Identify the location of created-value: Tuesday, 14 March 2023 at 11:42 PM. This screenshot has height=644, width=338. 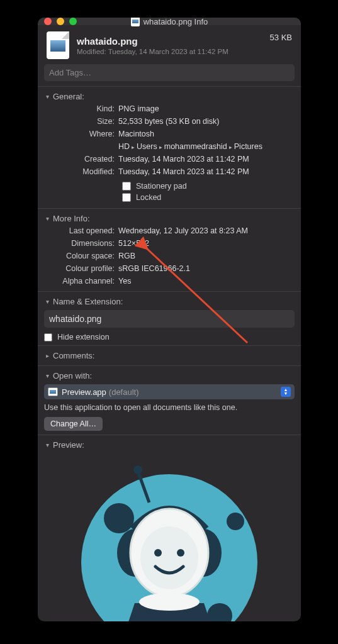
(206, 159).